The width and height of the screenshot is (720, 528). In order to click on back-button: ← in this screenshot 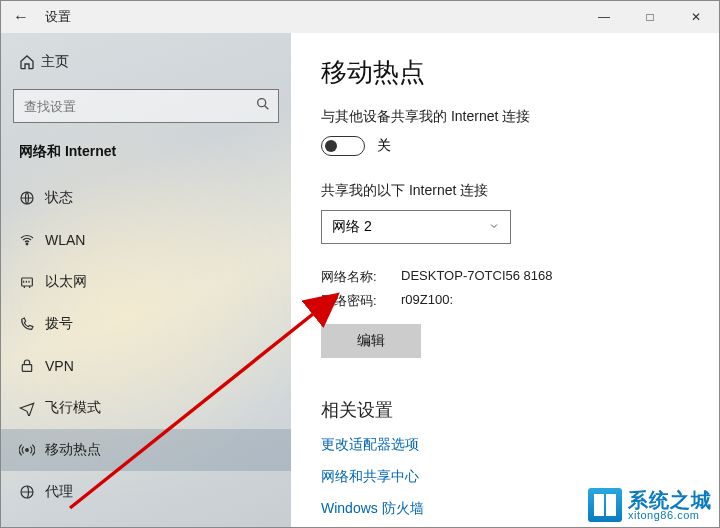, I will do `click(21, 17)`.